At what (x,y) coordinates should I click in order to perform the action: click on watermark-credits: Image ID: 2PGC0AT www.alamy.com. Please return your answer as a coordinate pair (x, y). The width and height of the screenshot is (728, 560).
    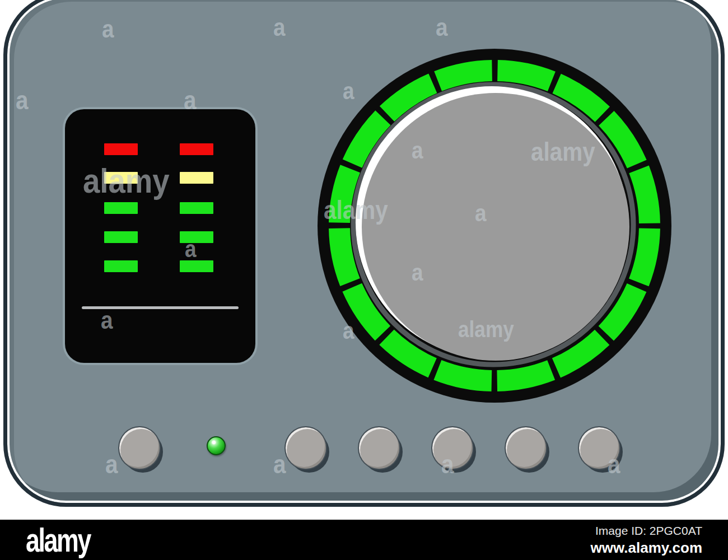
    Looking at the image, I should click on (646, 540).